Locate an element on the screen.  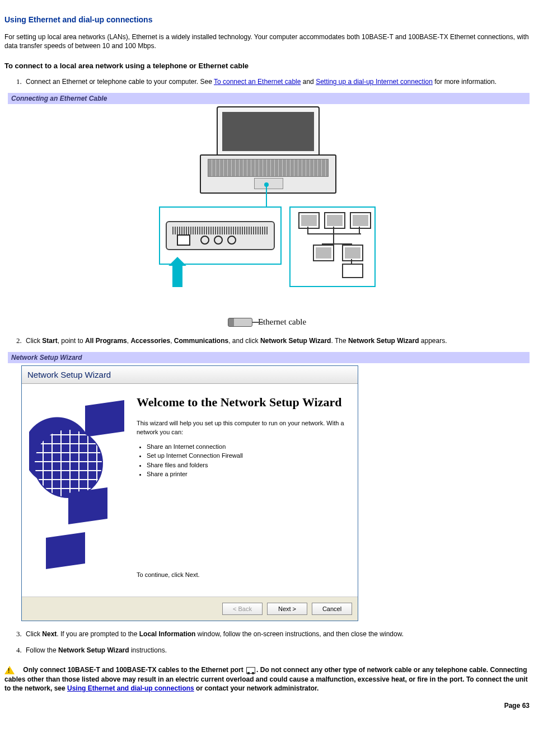
cancel-button: Cancel is located at coordinates (332, 609).